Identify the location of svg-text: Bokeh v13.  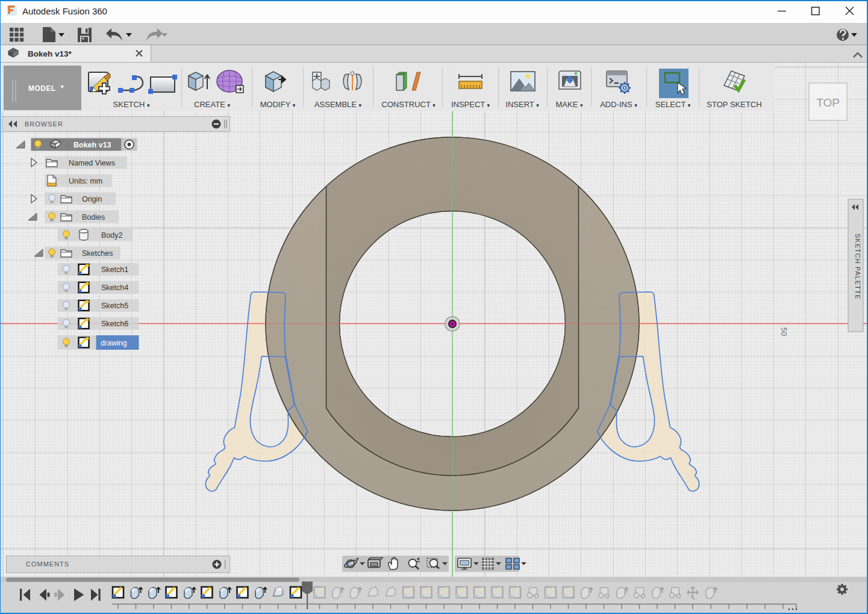
(93, 145).